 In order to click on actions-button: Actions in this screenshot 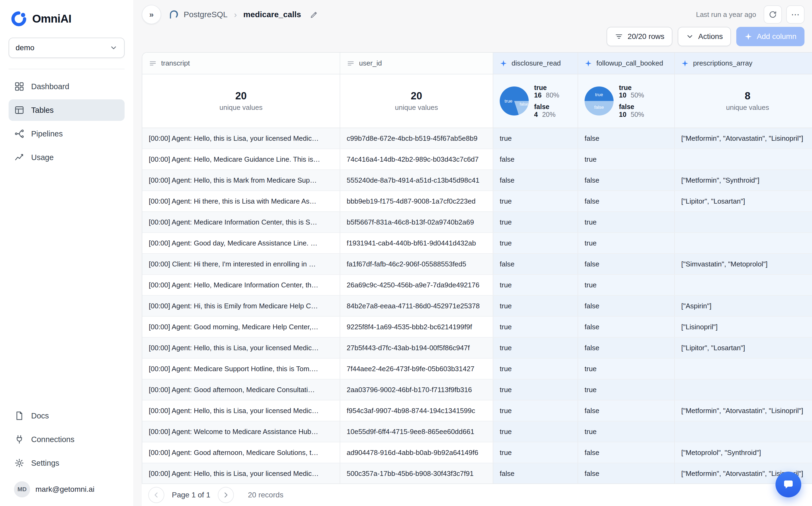, I will do `click(705, 36)`.